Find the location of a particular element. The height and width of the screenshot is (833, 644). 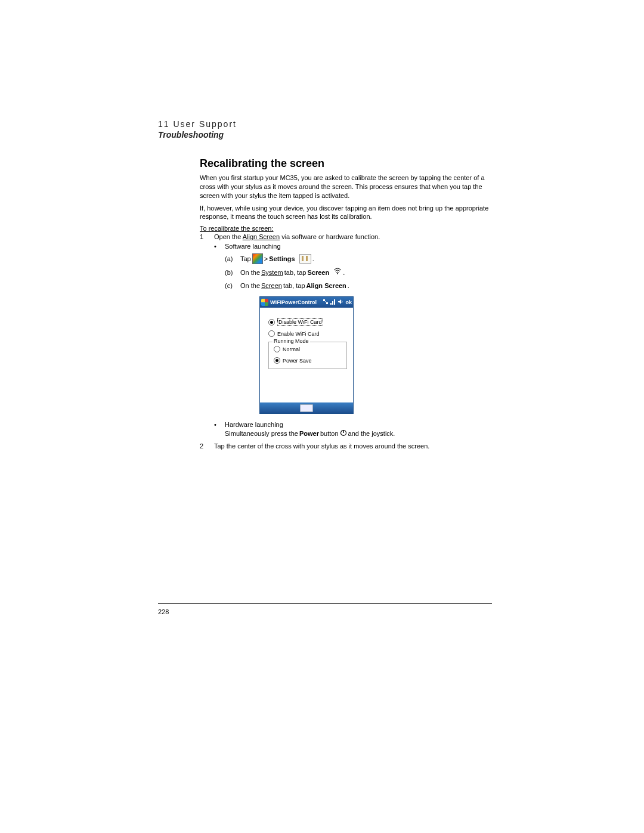

hardware-instruction: Simultaneously press the Power button an… is located at coordinates (358, 433).